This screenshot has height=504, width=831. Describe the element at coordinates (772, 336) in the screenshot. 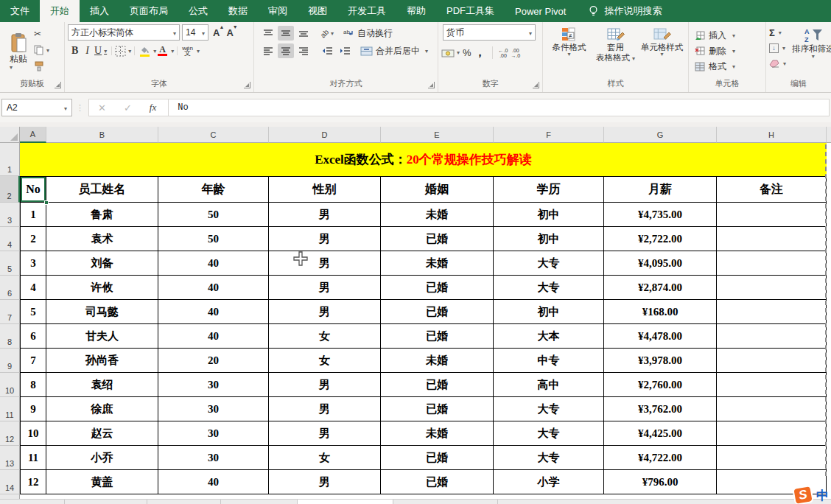

I see `cell-r8c7` at that location.